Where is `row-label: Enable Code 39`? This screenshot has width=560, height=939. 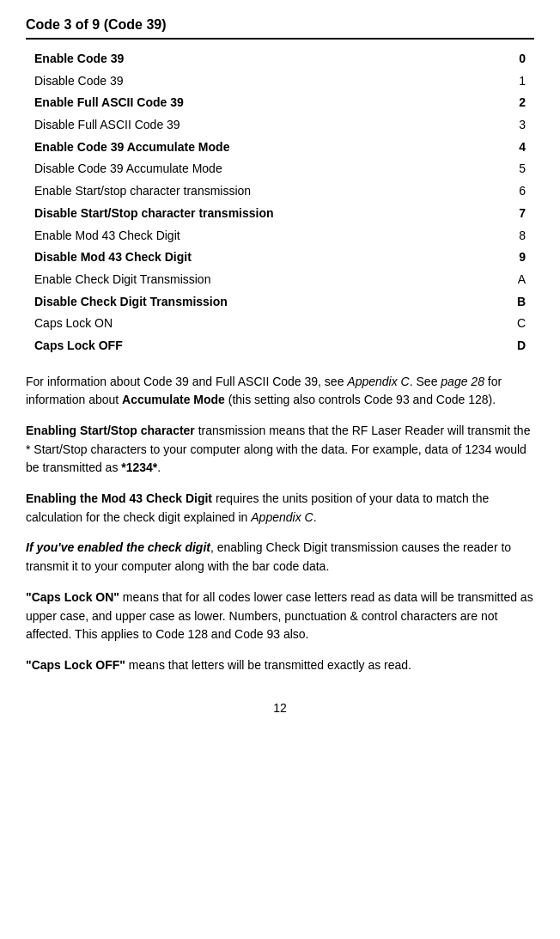 row-label: Enable Code 39 is located at coordinates (271, 59).